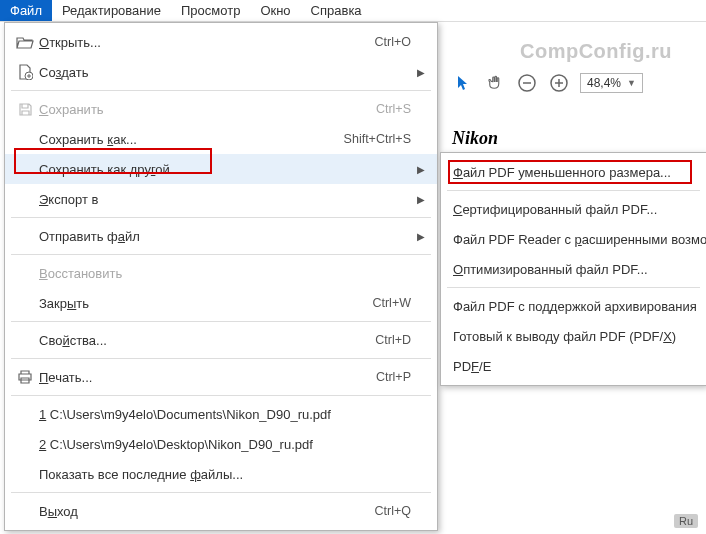 This screenshot has height=534, width=706. What do you see at coordinates (353, 11) in the screenshot?
I see `menubar: Файл Редактирование Просмотр Окно Справк…` at bounding box center [353, 11].